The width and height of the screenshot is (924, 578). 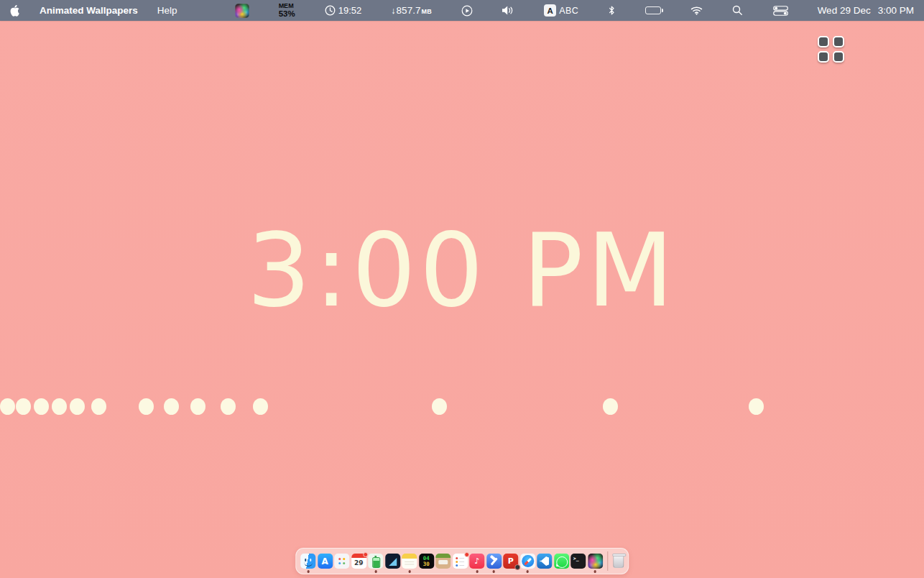 I want to click on trash-icon, so click(x=618, y=561).